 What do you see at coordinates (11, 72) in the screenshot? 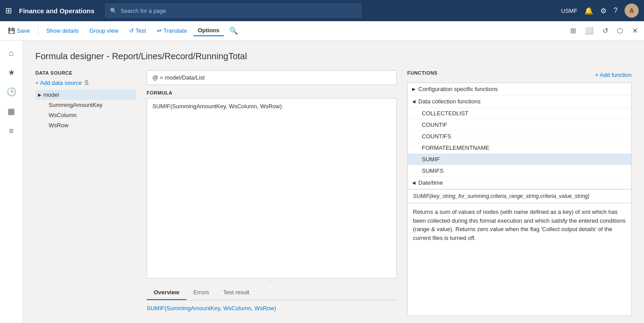
I see `sidebar-item-favorites: ★` at bounding box center [11, 72].